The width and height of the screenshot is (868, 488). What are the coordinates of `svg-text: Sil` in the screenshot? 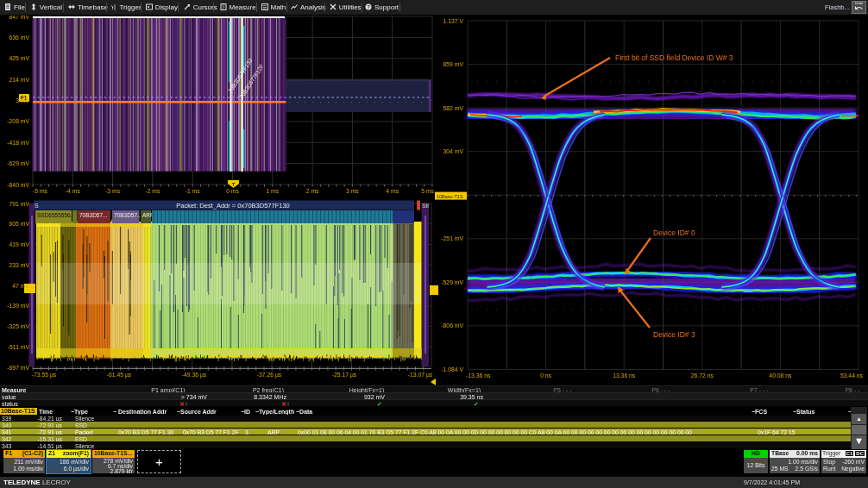 It's located at (425, 205).